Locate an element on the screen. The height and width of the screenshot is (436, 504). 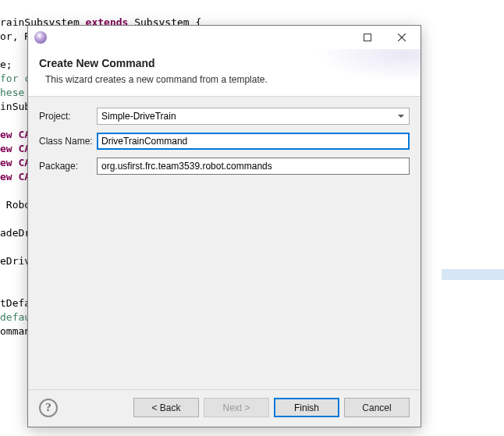
help-button: ? is located at coordinates (48, 408).